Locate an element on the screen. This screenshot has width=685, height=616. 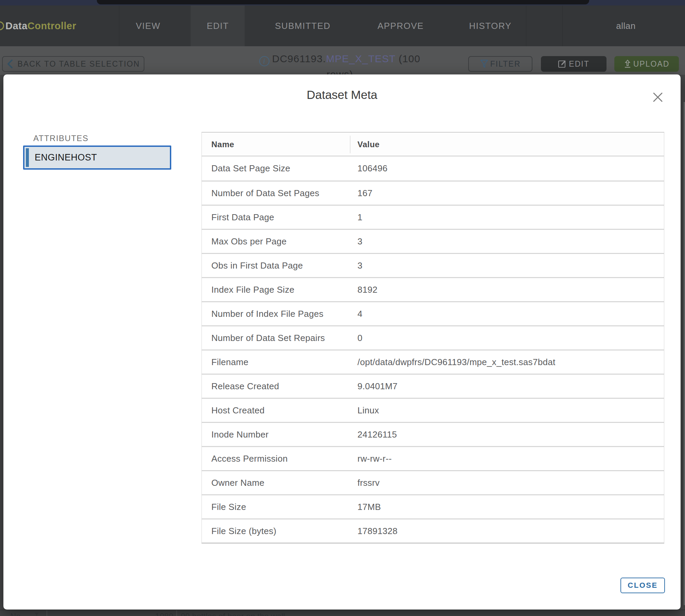
page-header: BACK TO TABLE SELECTION iDC961193.MPE_X_… is located at coordinates (342, 61).